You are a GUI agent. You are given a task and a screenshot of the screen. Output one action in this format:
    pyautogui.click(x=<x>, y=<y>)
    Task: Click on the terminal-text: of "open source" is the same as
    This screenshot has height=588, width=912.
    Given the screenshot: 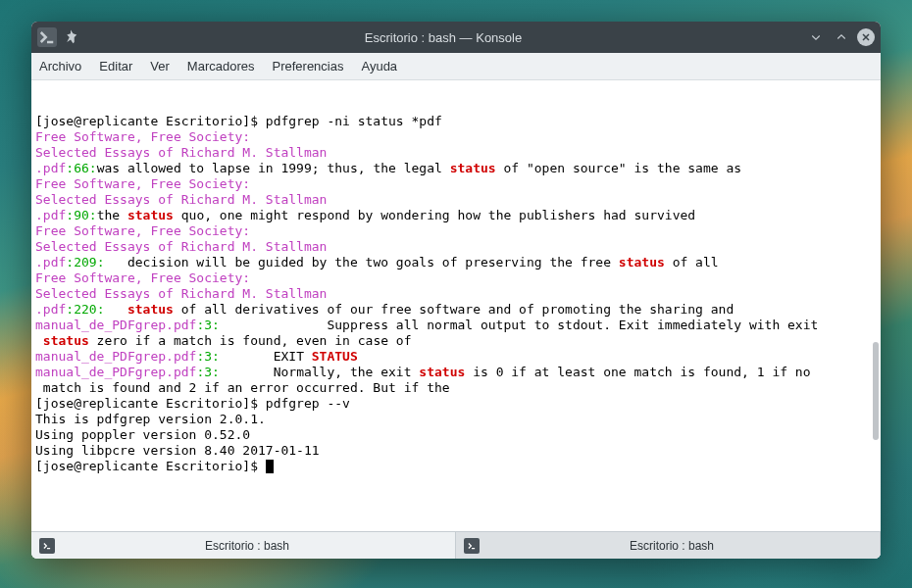 What is the action you would take?
    pyautogui.click(x=619, y=169)
    